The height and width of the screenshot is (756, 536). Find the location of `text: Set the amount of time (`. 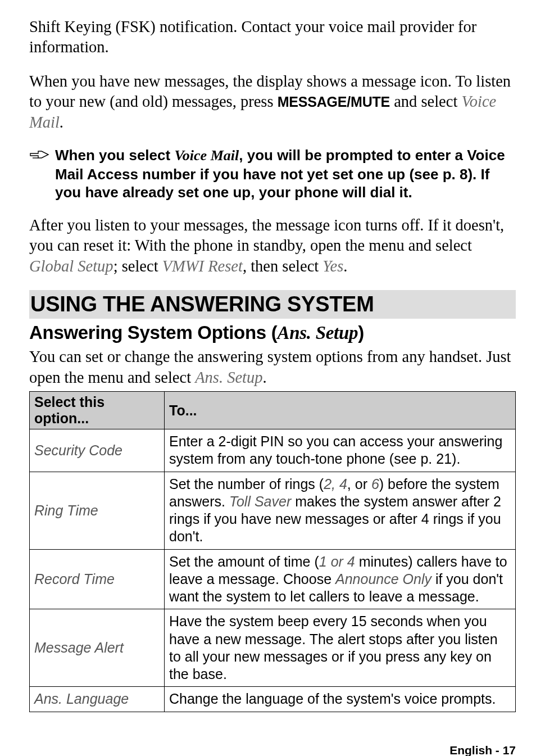

text: Set the amount of time ( is located at coordinates (244, 562).